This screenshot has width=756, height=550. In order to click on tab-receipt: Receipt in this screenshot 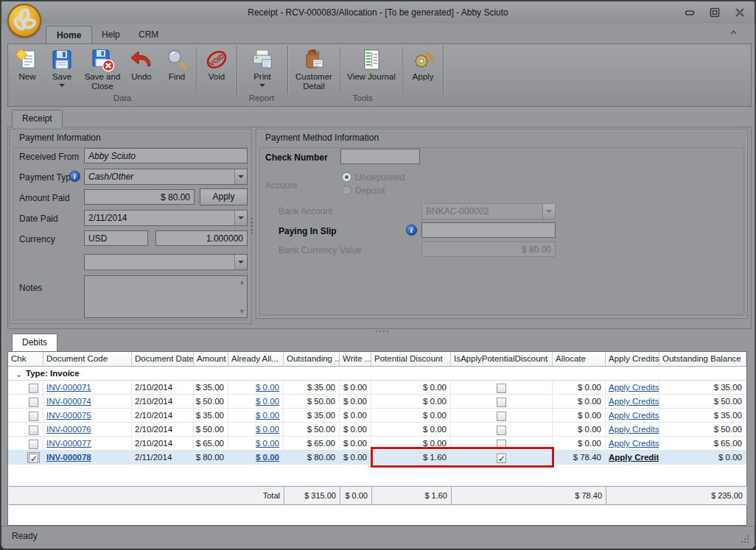, I will do `click(37, 119)`.